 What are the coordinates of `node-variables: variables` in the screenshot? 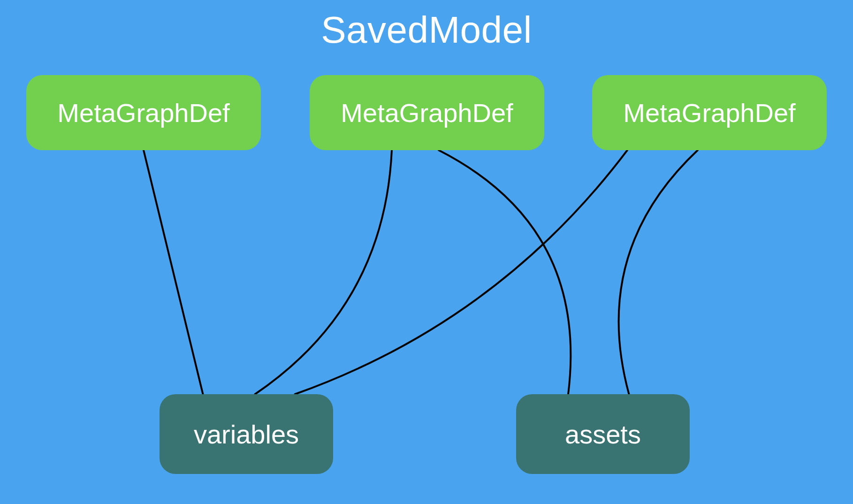 It's located at (246, 434).